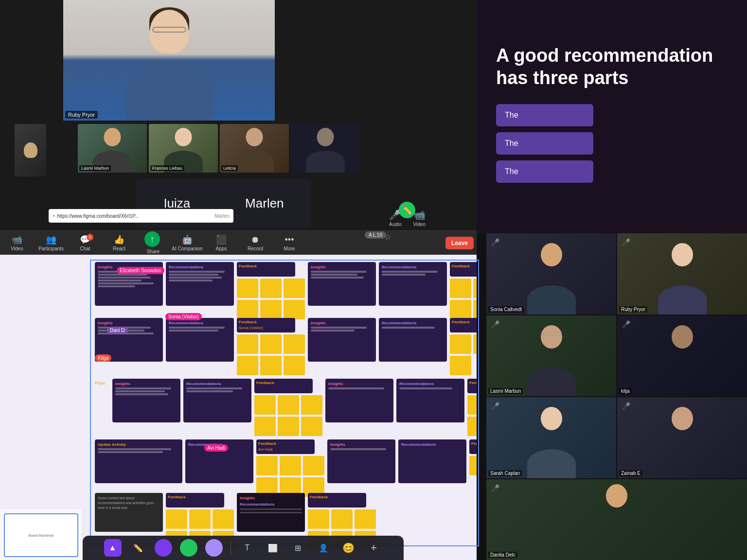 Image resolution: width=747 pixels, height=560 pixels. Describe the element at coordinates (163, 548) in the screenshot. I see `figma-color-purple` at that location.